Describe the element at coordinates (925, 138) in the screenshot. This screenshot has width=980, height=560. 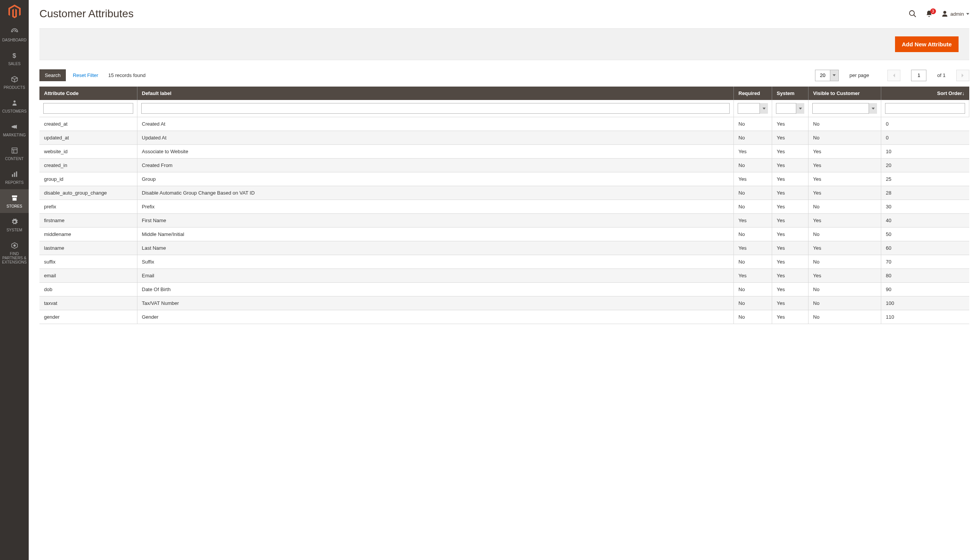
I see `cell-sort: 0` at that location.